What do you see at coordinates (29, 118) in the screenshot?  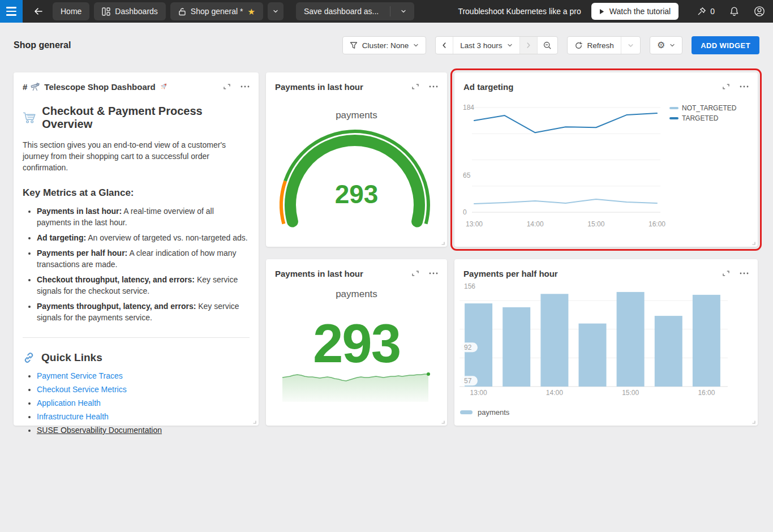 I see `shopping-cart-icon` at bounding box center [29, 118].